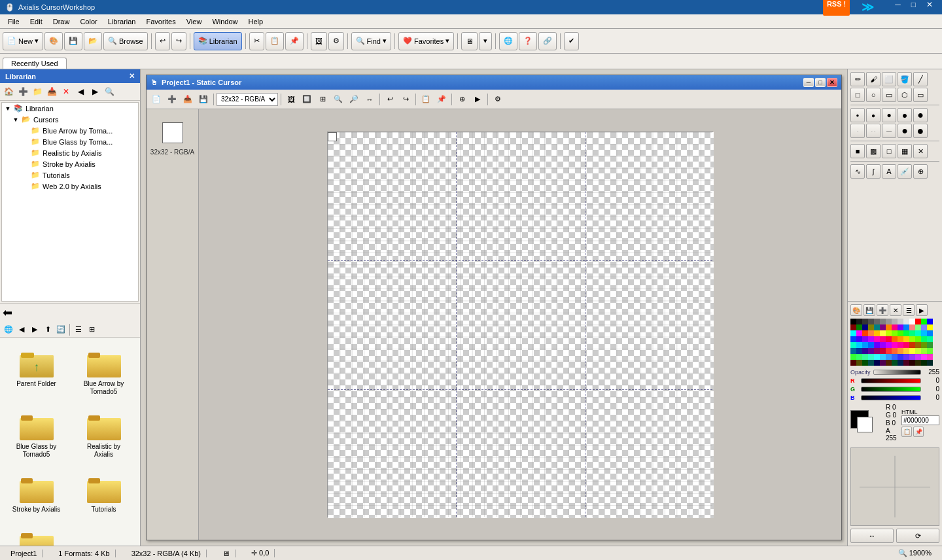 This screenshot has width=942, height=560. I want to click on color-button: 🎨, so click(54, 41).